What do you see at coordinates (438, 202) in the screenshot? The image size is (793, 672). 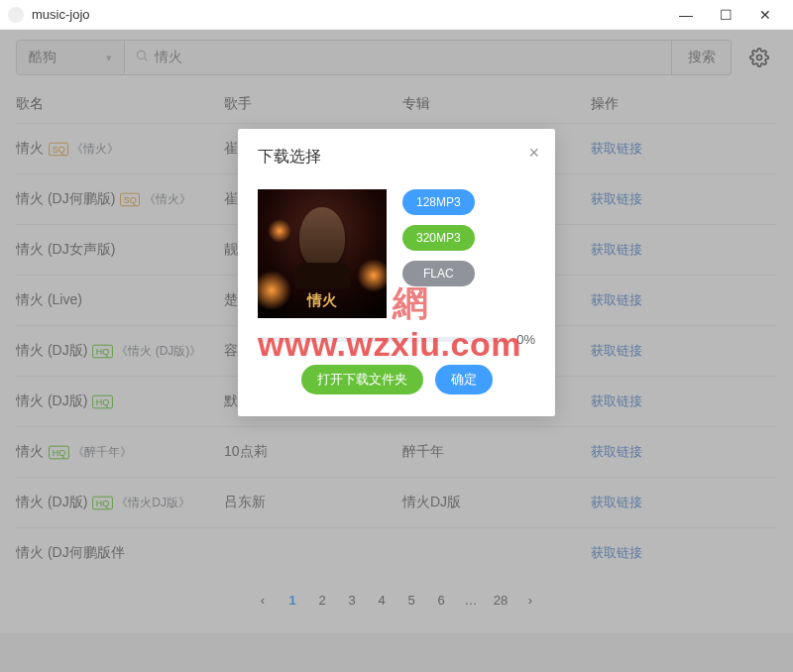 I see `quality-128MP3: 128MP3` at bounding box center [438, 202].